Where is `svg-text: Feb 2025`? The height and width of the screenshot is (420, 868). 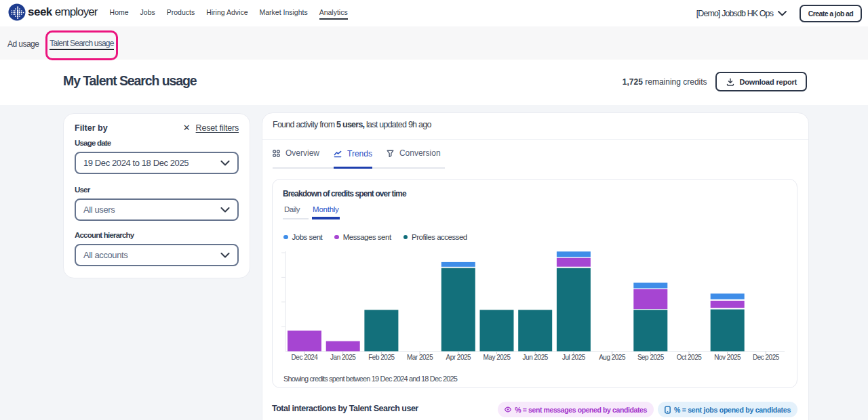 svg-text: Feb 2025 is located at coordinates (381, 358).